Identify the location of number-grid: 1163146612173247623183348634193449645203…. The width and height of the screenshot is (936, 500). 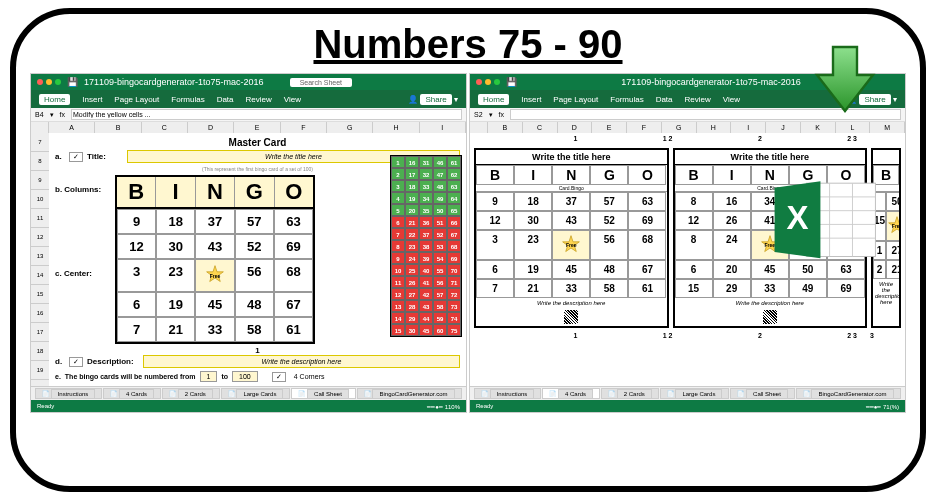
(426, 246).